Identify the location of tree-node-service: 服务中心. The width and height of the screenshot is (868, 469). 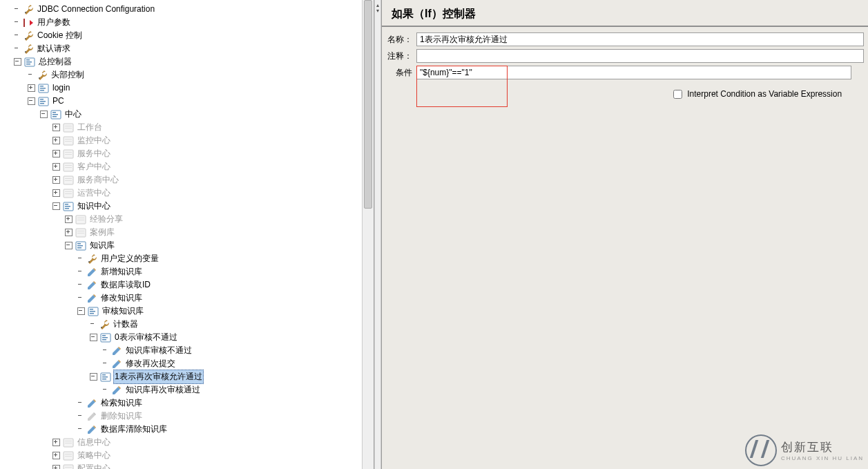
(186, 153).